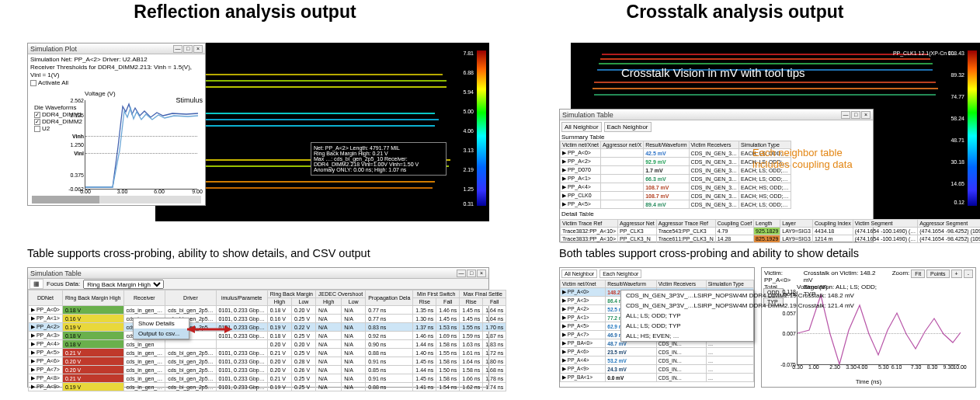  What do you see at coordinates (77, 144) in the screenshot?
I see `ytick: 1.250` at bounding box center [77, 144].